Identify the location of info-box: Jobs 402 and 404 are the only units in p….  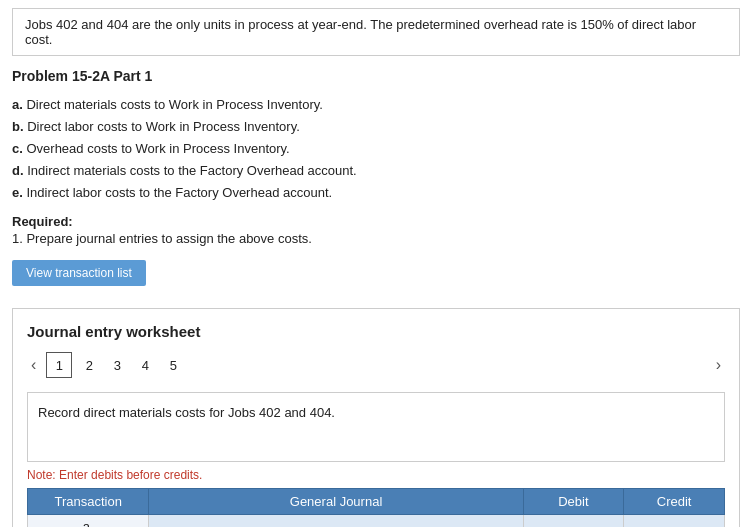
(376, 32).